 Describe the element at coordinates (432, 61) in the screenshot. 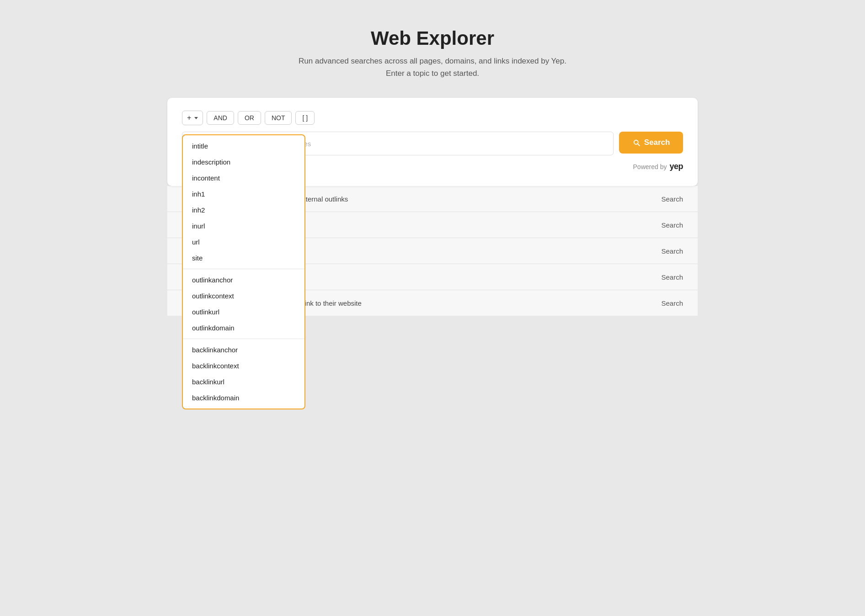

I see `page-subtitle-line1: Run advanced searches across all pages, …` at that location.